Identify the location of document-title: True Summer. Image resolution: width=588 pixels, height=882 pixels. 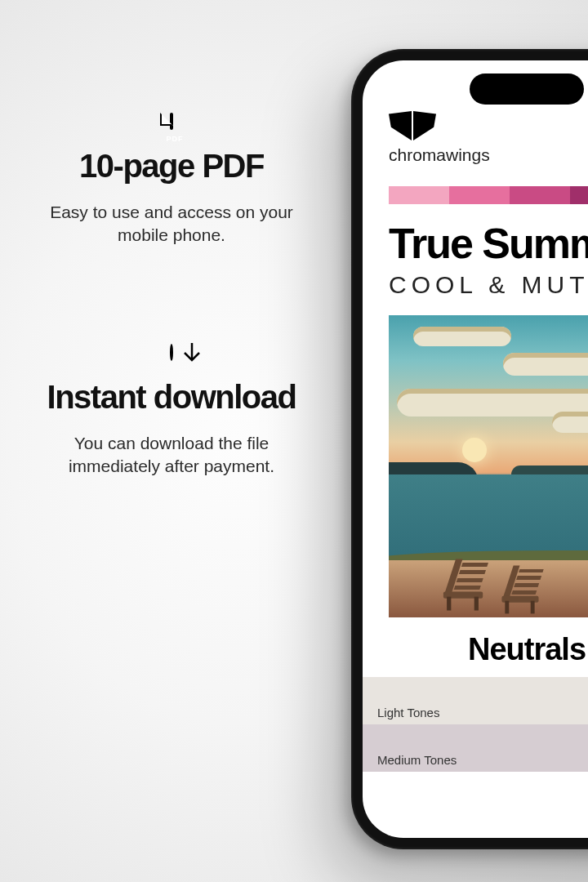
(475, 243).